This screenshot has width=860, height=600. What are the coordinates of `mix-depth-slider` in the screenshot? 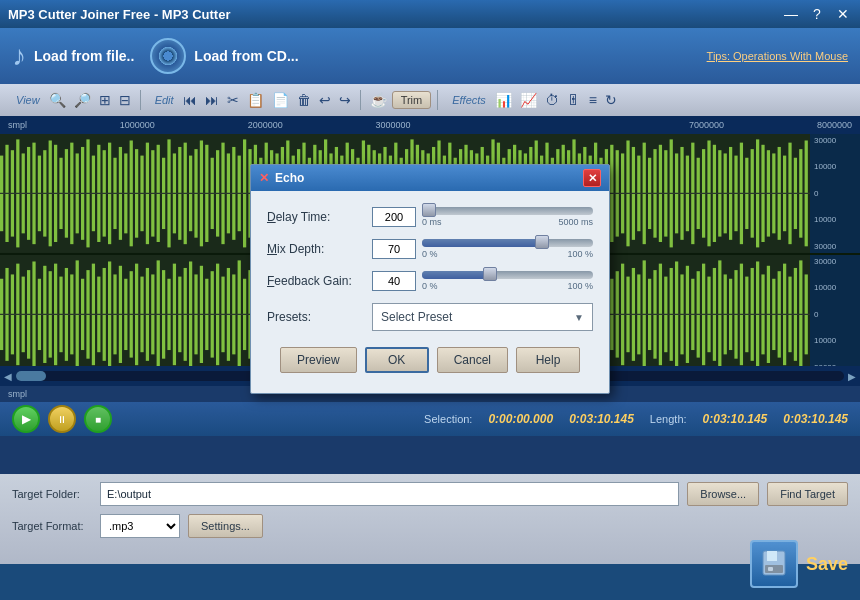 It's located at (508, 243).